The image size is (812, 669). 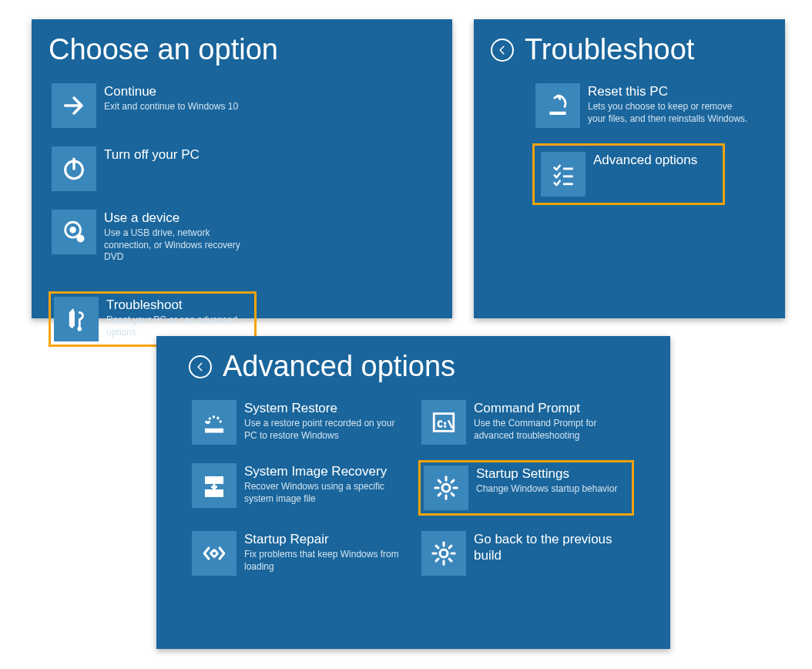 I want to click on go-back-tile: Go back to the previous build, so click(x=526, y=553).